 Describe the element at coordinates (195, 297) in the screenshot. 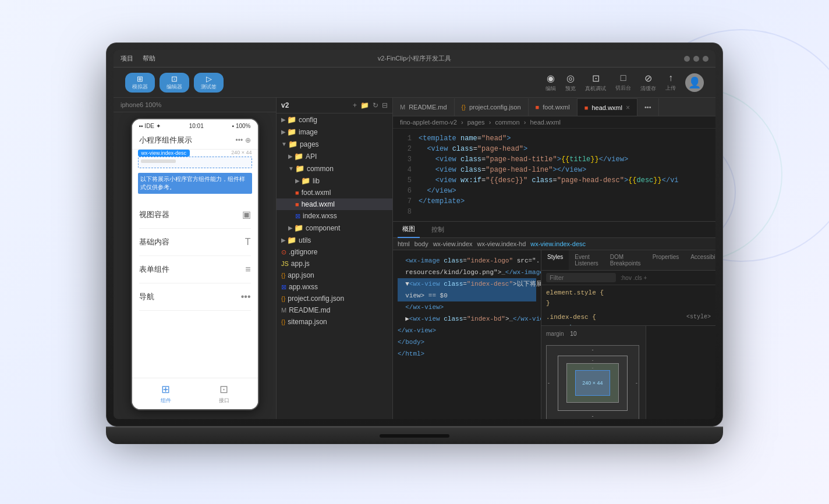

I see `phone-menu-item-3: 导航 •••` at that location.